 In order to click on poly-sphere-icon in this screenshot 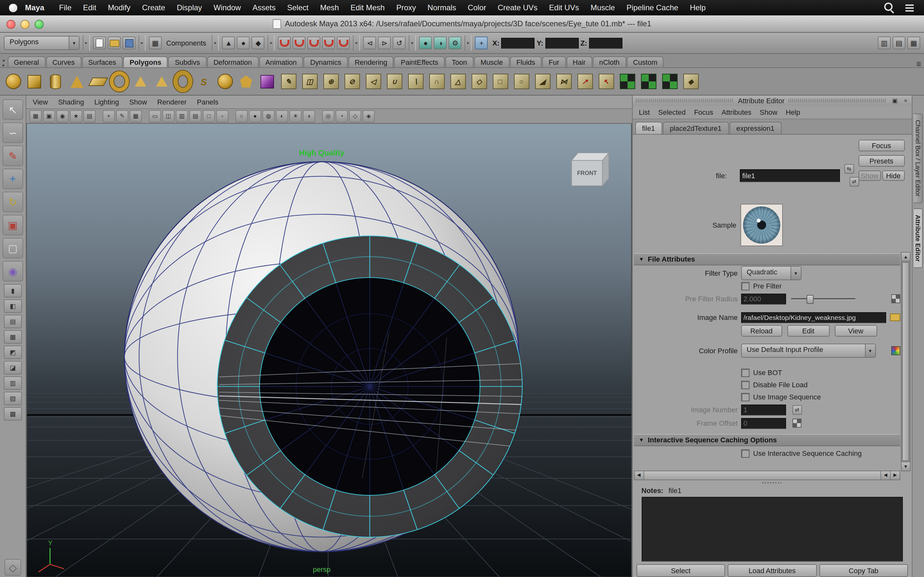, I will do `click(13, 82)`.